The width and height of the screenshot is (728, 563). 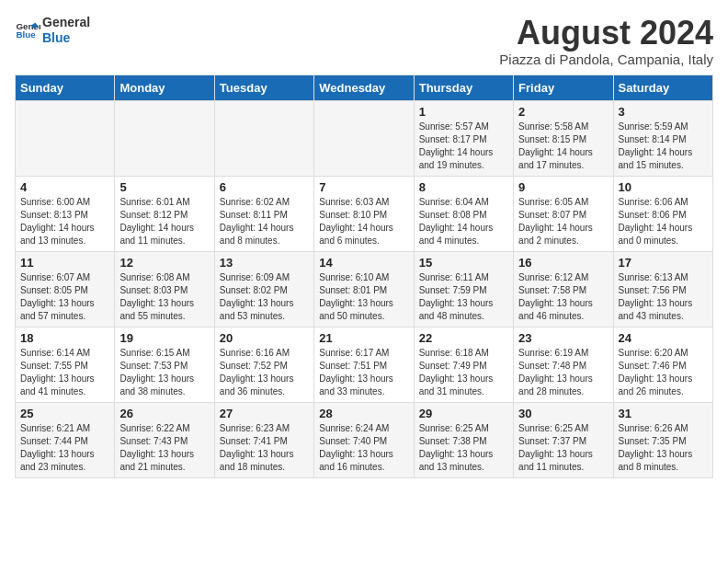 I want to click on day-number: 8, so click(x=463, y=188).